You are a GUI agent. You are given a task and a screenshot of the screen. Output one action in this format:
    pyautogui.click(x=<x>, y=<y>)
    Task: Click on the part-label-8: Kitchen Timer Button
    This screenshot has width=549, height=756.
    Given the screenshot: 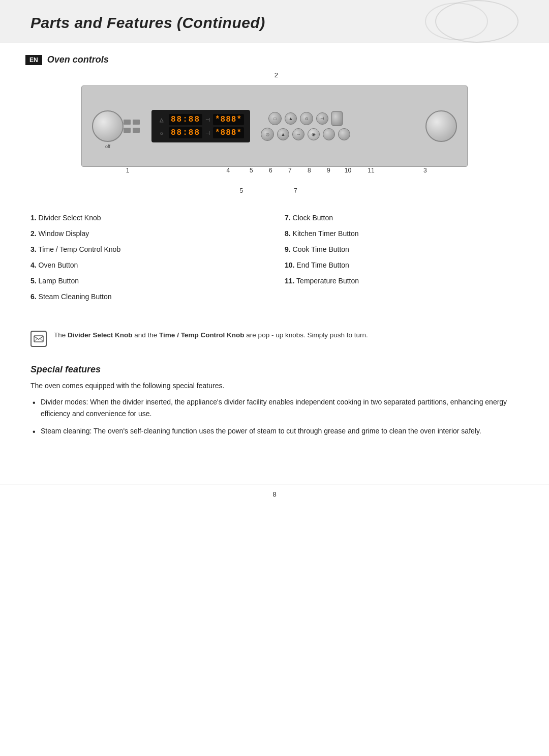 What is the action you would take?
    pyautogui.click(x=326, y=234)
    